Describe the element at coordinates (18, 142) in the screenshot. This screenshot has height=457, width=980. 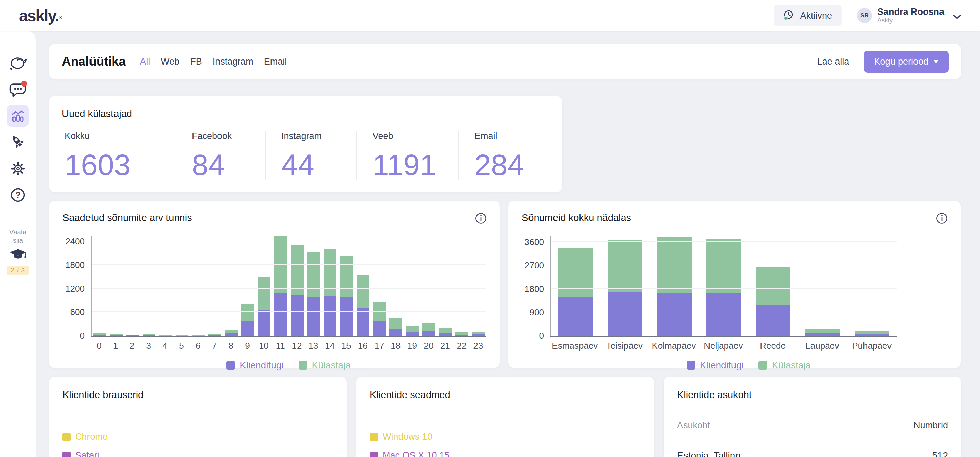
I see `sidebar-item-campaigns` at that location.